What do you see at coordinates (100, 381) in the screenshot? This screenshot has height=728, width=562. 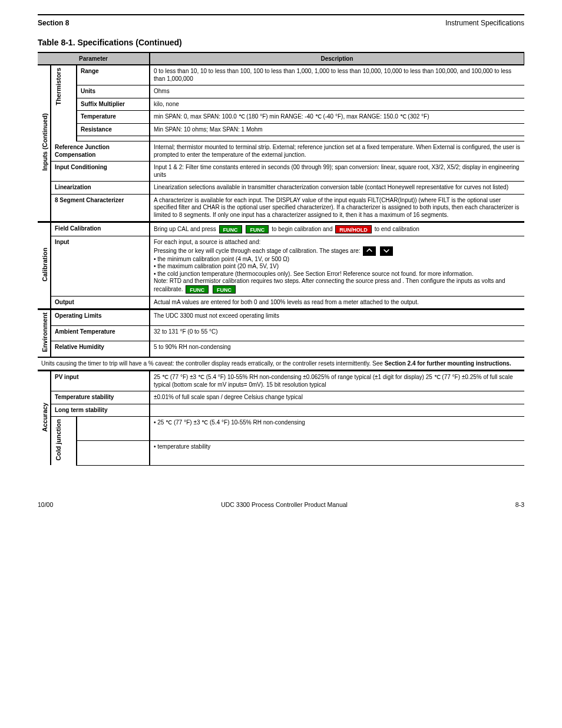 I see `acc-pv-label: PV input` at bounding box center [100, 381].